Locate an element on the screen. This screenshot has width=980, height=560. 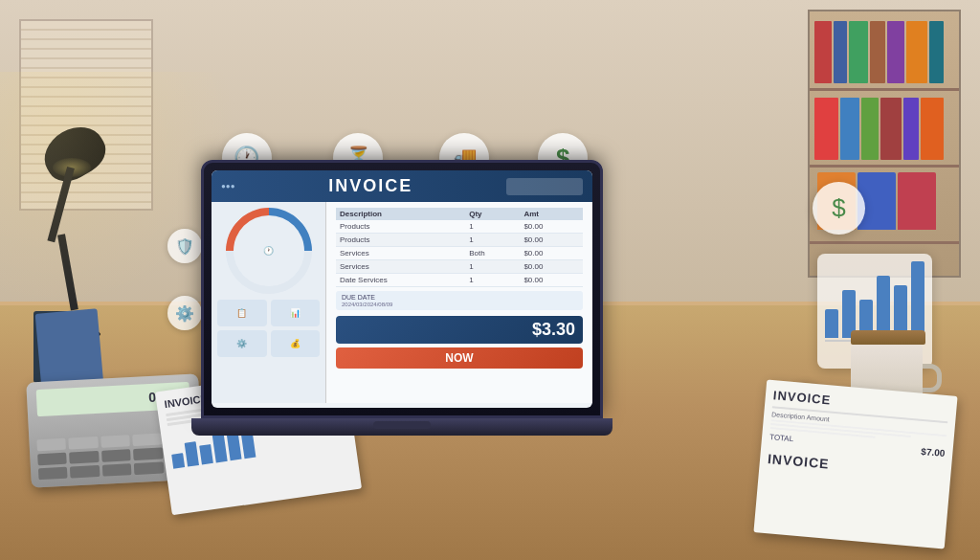
screen-header: ●●● INVOICE is located at coordinates (402, 186).